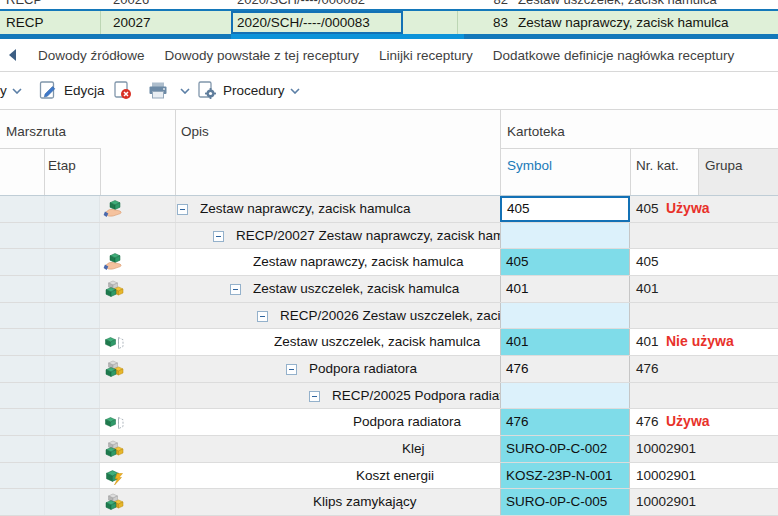  Describe the element at coordinates (62, 166) in the screenshot. I see `column-header-etap: Etap` at that location.